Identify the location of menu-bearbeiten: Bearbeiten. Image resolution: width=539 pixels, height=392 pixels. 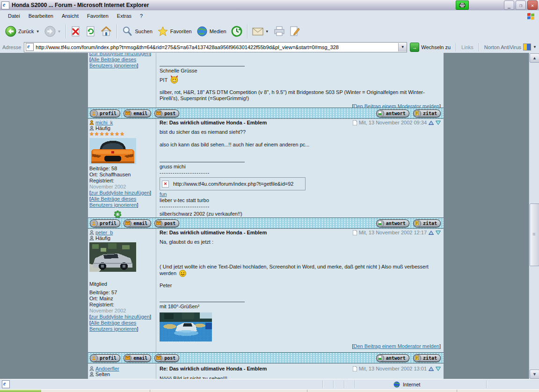
(41, 16).